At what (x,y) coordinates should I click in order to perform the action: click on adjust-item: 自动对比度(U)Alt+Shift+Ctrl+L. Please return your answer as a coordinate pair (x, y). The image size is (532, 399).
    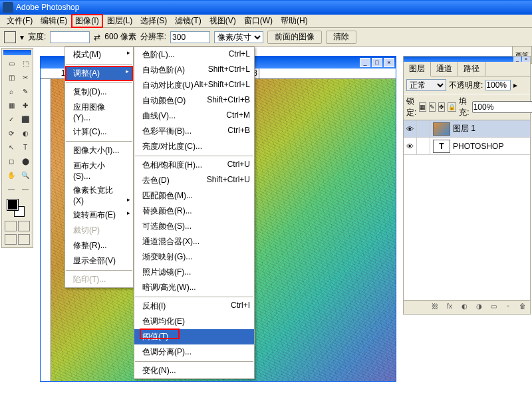
    Looking at the image, I should click on (194, 85).